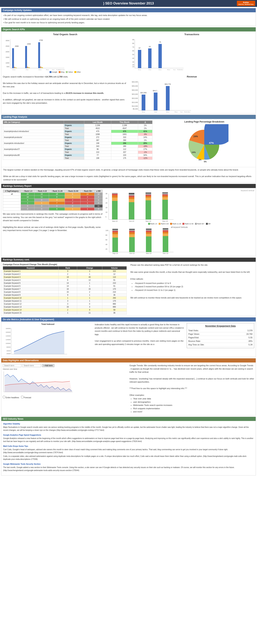 This screenshot has height=644, width=257. Describe the element at coordinates (31, 283) in the screenshot. I see `kw-name: Example Keyword 5` at that location.